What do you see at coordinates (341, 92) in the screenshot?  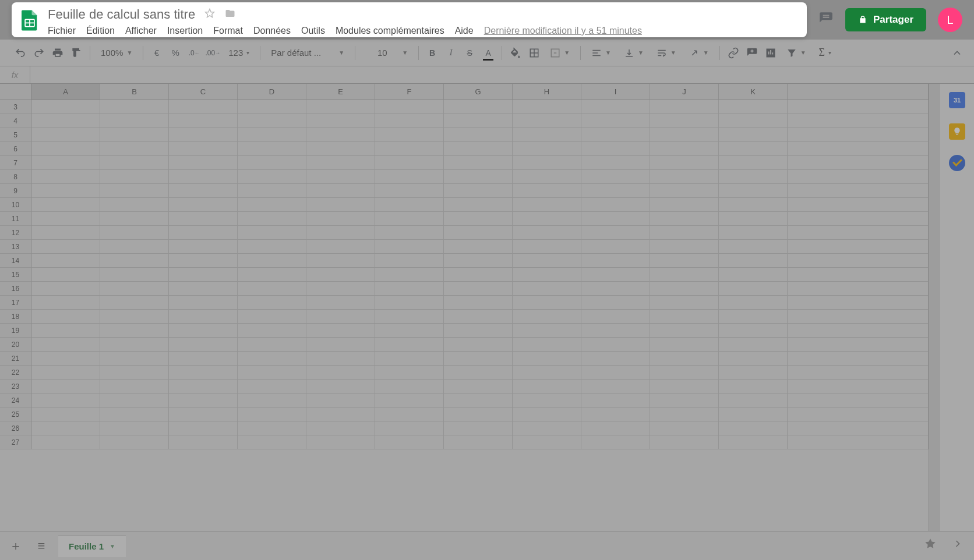 I see `column-header: E` at bounding box center [341, 92].